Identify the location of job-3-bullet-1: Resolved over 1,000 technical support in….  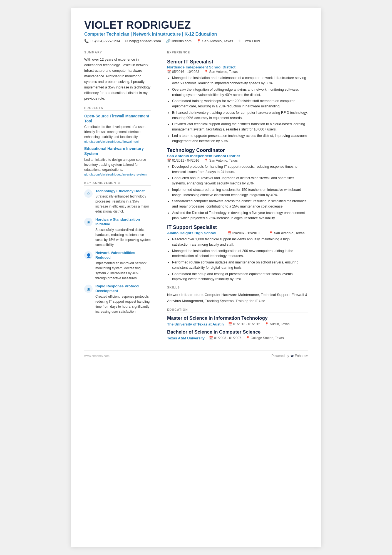
(240, 242).